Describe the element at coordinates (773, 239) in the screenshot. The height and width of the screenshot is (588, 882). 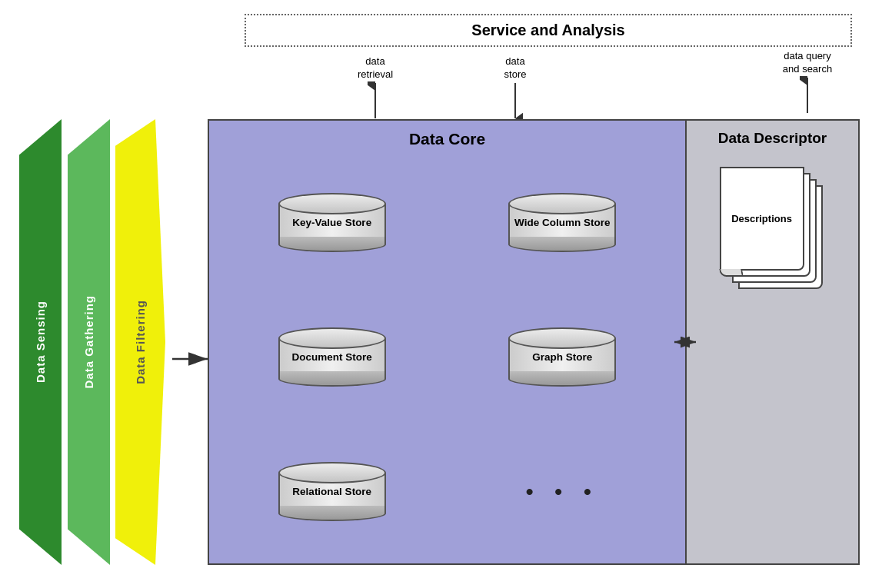
I see `doc-stack: Descriptions` at that location.